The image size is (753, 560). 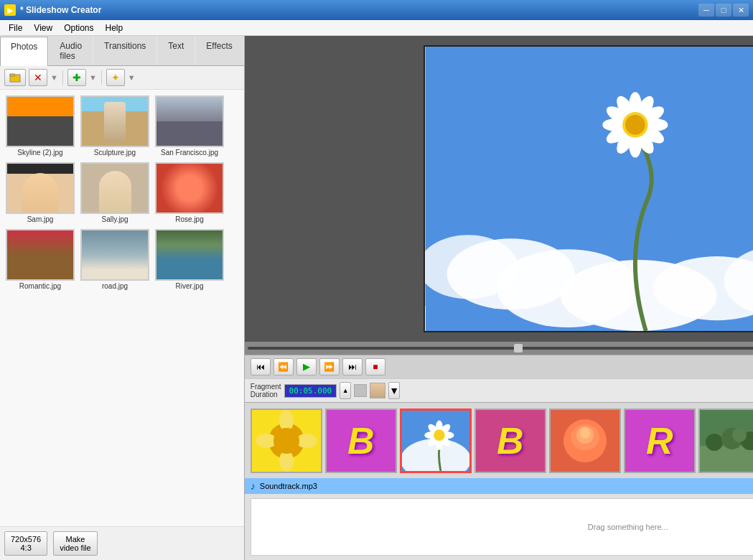 I want to click on fragment-expand-button: ▼, so click(x=394, y=391).